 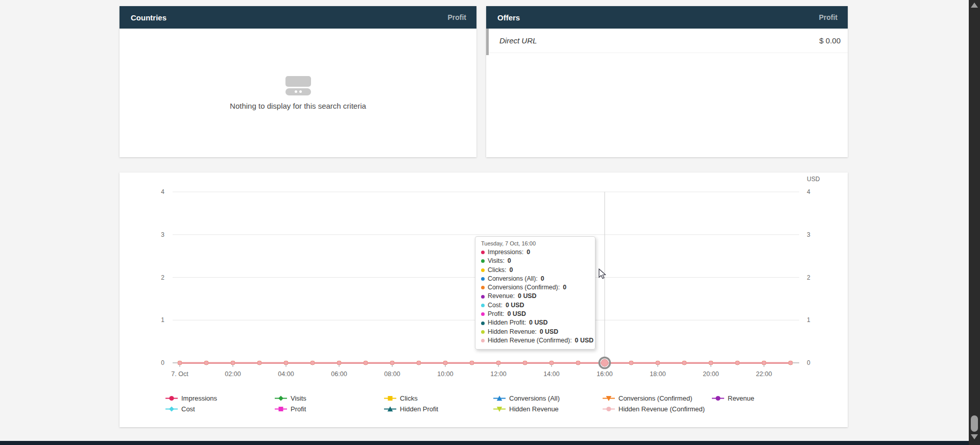 I want to click on empty-state-text: Nothing to display for this search crite…, so click(x=298, y=106).